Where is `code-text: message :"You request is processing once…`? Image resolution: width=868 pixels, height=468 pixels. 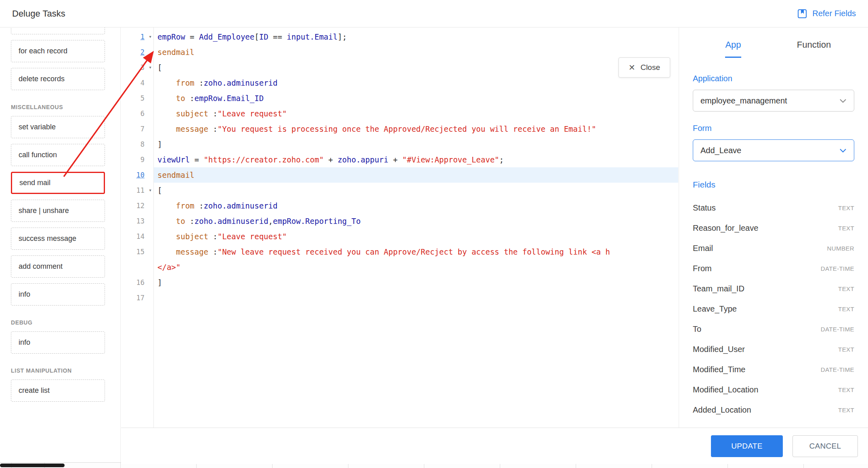 code-text: message :"You request is processing once… is located at coordinates (416, 129).